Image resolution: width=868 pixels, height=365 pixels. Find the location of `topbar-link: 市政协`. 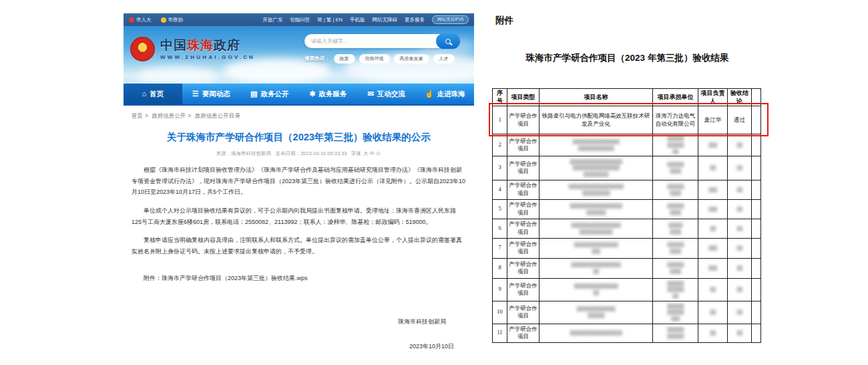

topbar-link: 市政协 is located at coordinates (172, 20).